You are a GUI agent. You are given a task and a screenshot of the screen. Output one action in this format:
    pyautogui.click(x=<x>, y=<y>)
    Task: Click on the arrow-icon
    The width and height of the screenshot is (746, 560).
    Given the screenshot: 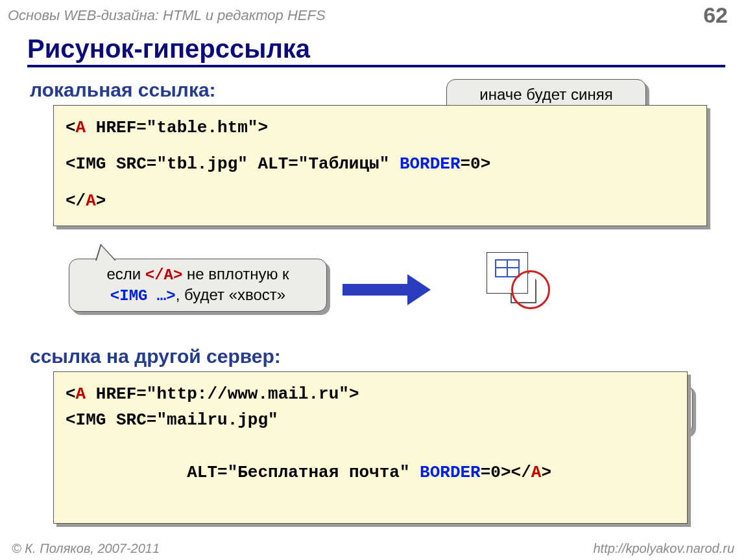 What is the action you would take?
    pyautogui.click(x=387, y=290)
    